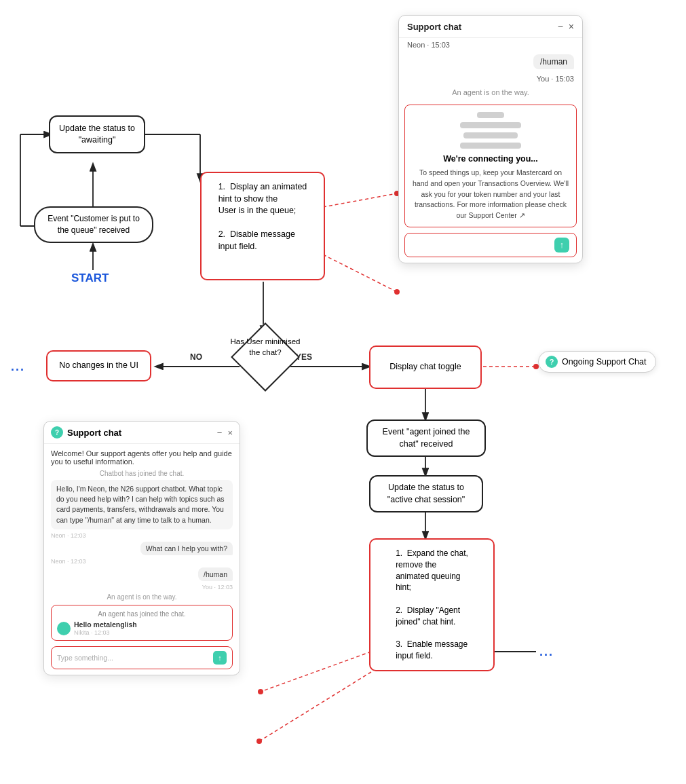 Image resolution: width=686 pixels, height=784 pixels. What do you see at coordinates (142, 505) in the screenshot?
I see `chat-bl-botmsg: Hello, I'm Neon, the N26 support chatbot…` at bounding box center [142, 505].